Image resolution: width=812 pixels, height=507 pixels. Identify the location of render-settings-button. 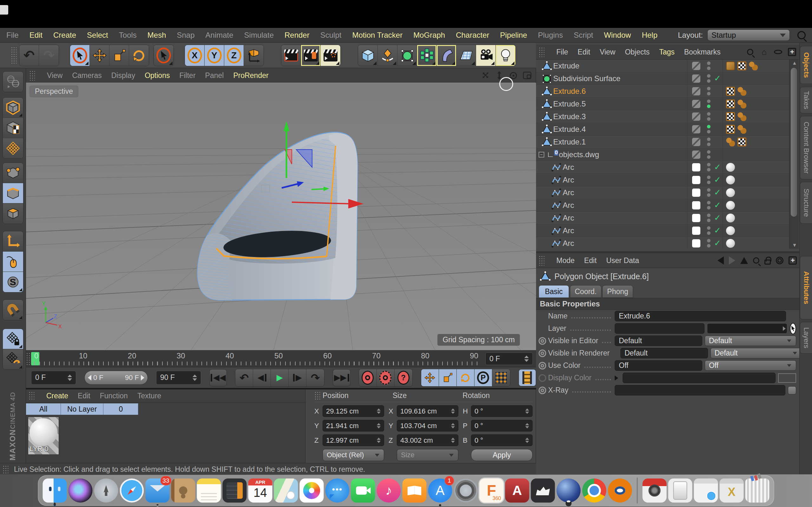
(331, 56).